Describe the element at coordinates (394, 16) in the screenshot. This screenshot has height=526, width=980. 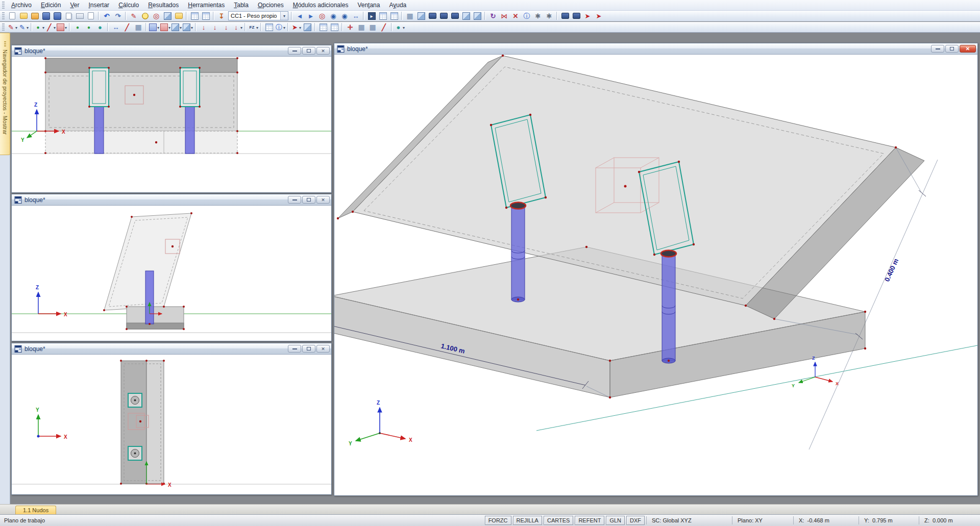
I see `calc-results-icon` at that location.